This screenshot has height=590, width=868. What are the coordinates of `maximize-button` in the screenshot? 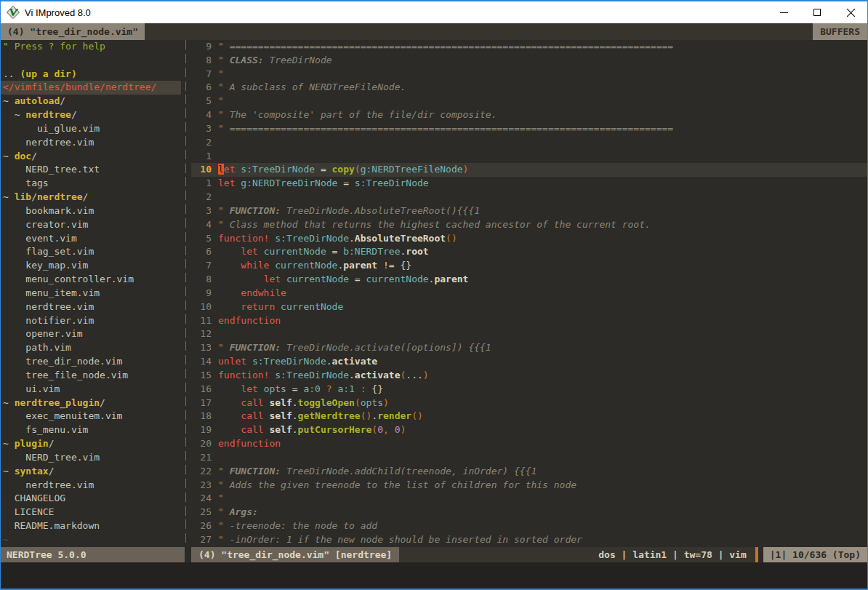 It's located at (817, 12).